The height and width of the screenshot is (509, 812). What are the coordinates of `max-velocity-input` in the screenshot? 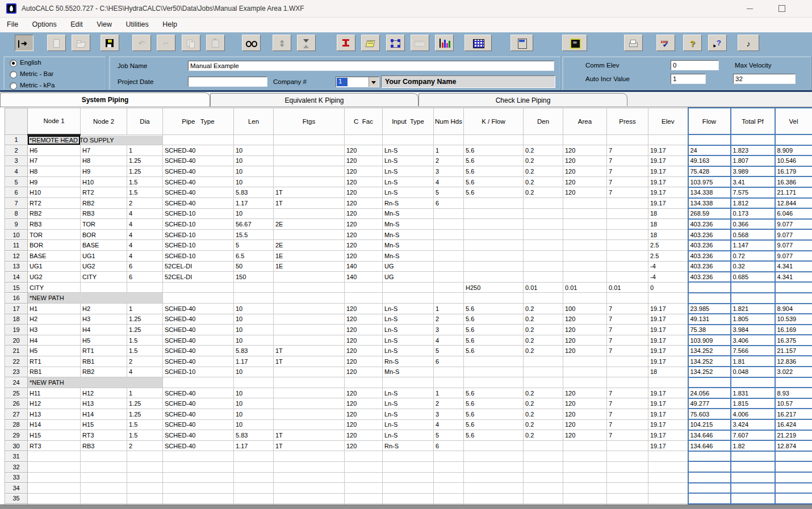 It's located at (764, 79).